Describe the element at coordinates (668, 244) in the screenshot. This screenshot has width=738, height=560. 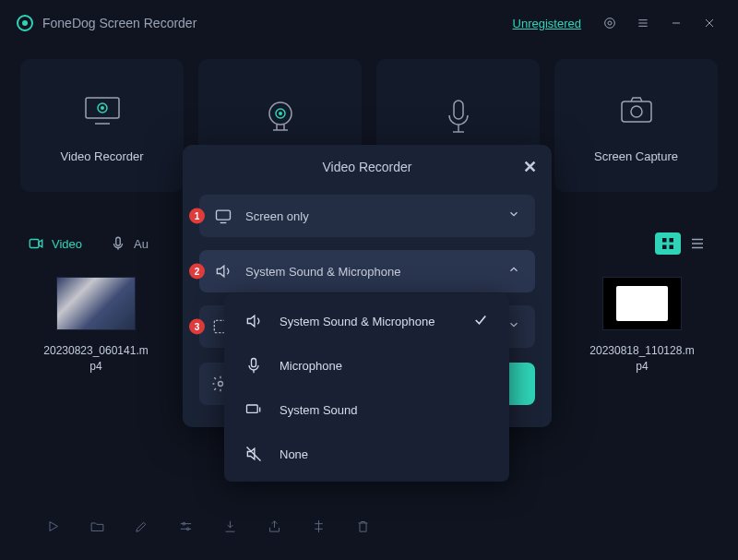
I see `grid-view-icon` at that location.